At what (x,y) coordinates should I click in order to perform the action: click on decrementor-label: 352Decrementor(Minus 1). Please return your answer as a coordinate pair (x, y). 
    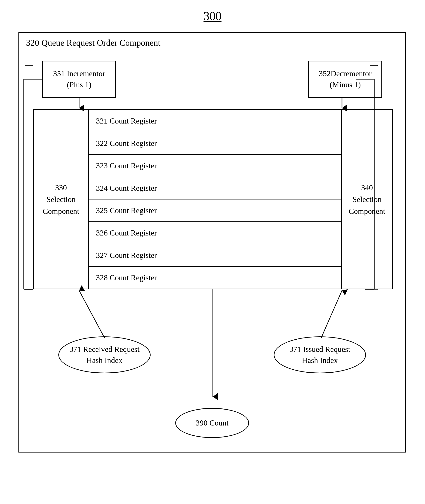
    Looking at the image, I should click on (345, 79).